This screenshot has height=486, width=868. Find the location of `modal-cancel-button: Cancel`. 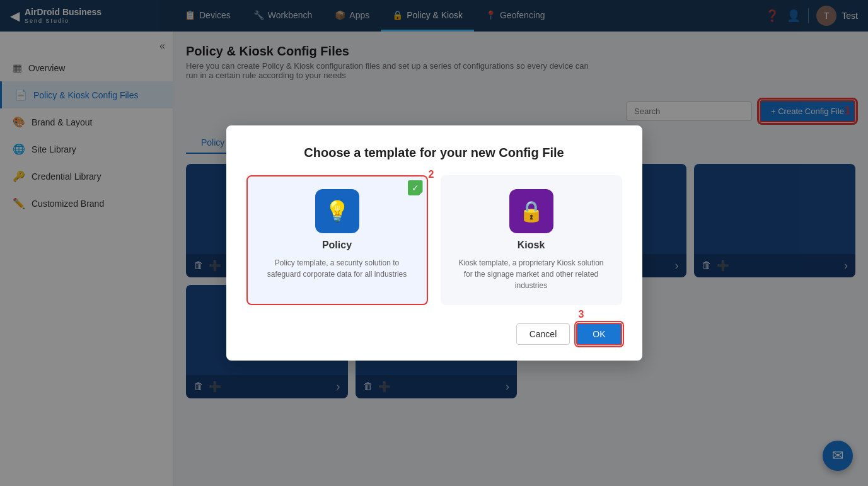

modal-cancel-button: Cancel is located at coordinates (543, 334).